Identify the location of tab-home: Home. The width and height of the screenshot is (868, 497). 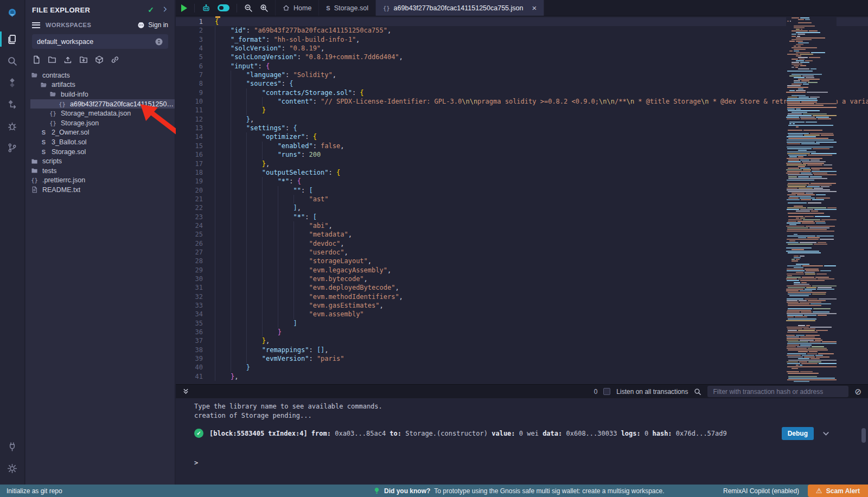
(297, 8).